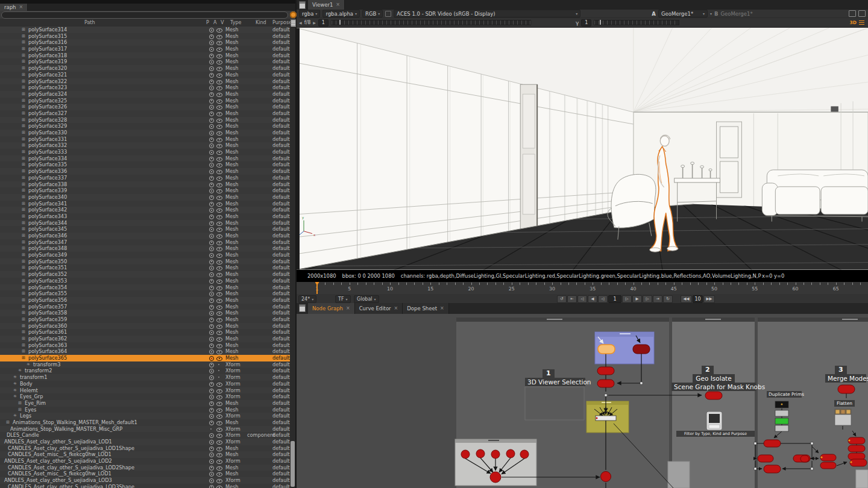 The width and height of the screenshot is (868, 488). Describe the element at coordinates (145, 146) in the screenshot. I see `scenegraph-row: ⊞polySurface332Meshdefault` at that location.